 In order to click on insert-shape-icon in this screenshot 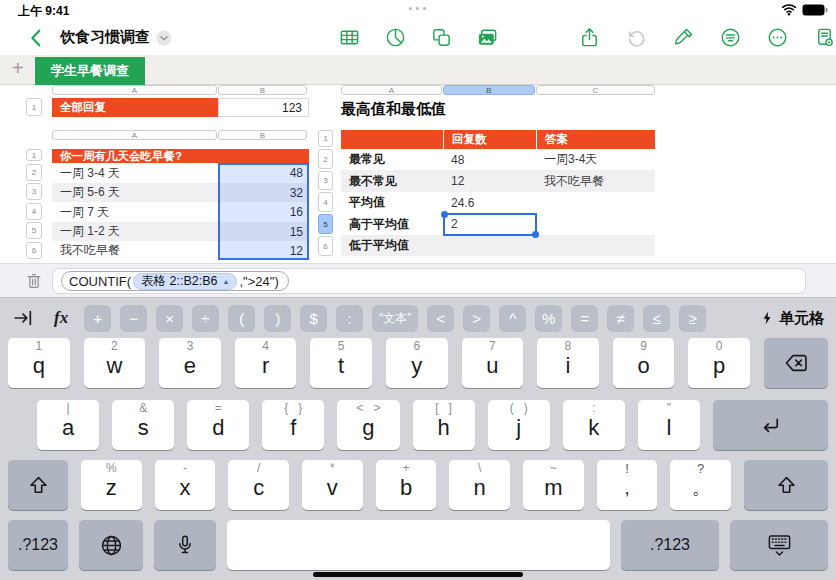, I will do `click(442, 38)`.